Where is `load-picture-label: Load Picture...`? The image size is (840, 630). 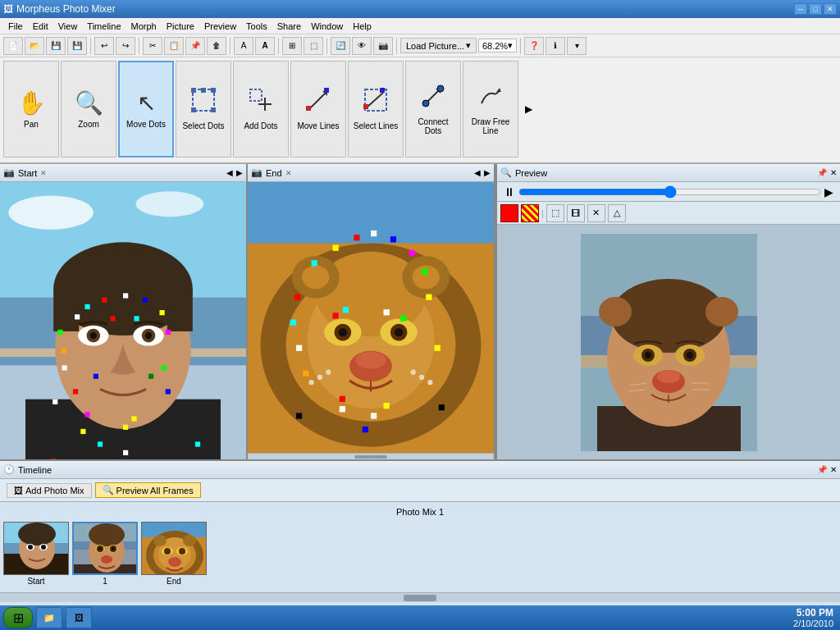 load-picture-label: Load Picture... is located at coordinates (435, 46).